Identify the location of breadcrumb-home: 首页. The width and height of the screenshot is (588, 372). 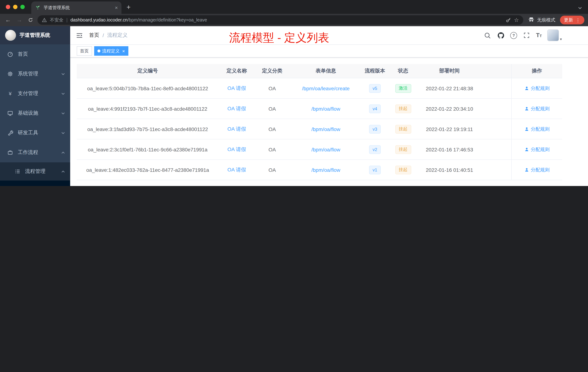
(94, 35).